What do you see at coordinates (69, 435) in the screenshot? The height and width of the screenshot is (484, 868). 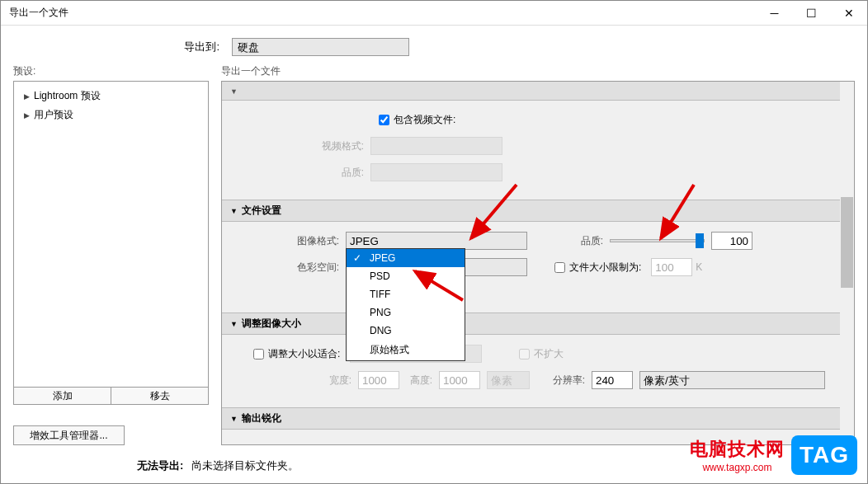 I see `plugin-manager-button: 增效工具管理器...` at bounding box center [69, 435].